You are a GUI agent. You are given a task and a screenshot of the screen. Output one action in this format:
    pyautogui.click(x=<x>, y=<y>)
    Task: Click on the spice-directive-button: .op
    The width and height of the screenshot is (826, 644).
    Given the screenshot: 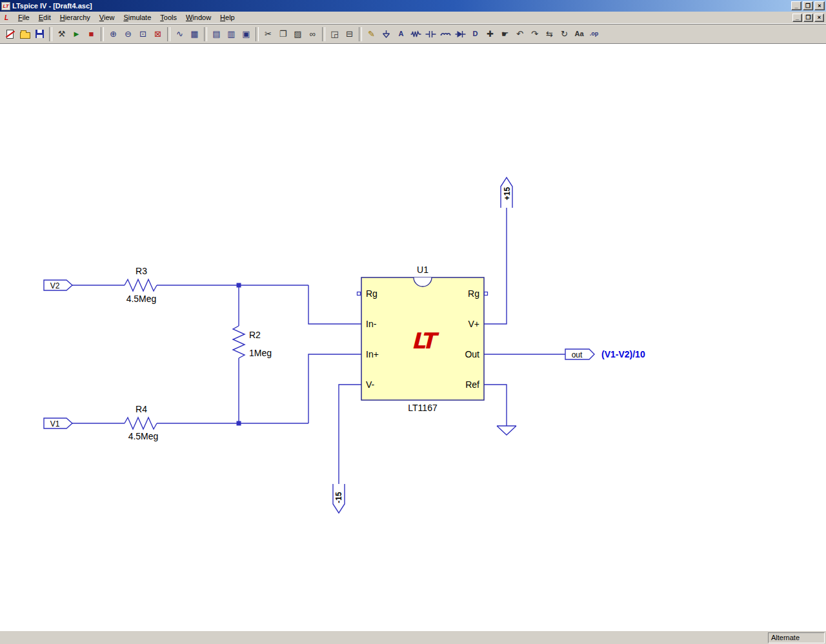 What is the action you would take?
    pyautogui.click(x=594, y=34)
    